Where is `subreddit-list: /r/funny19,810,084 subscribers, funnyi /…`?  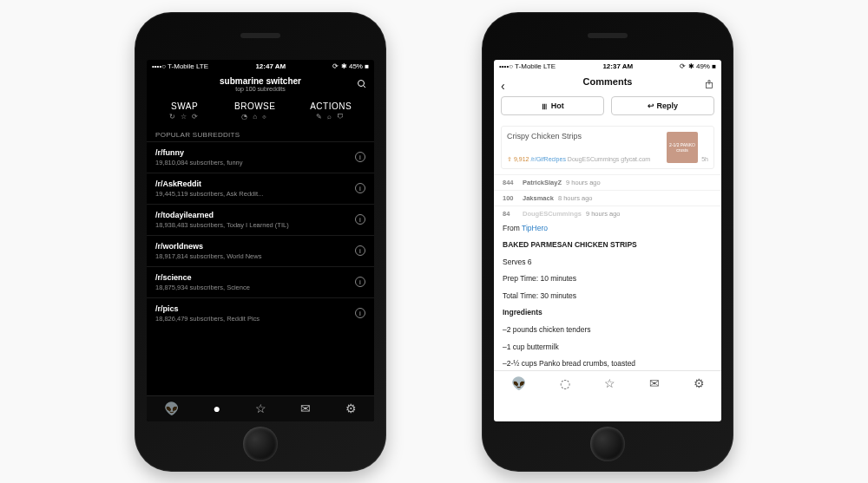
subreddit-list: /r/funny19,810,084 subscribers, funnyi /… is located at coordinates (260, 269).